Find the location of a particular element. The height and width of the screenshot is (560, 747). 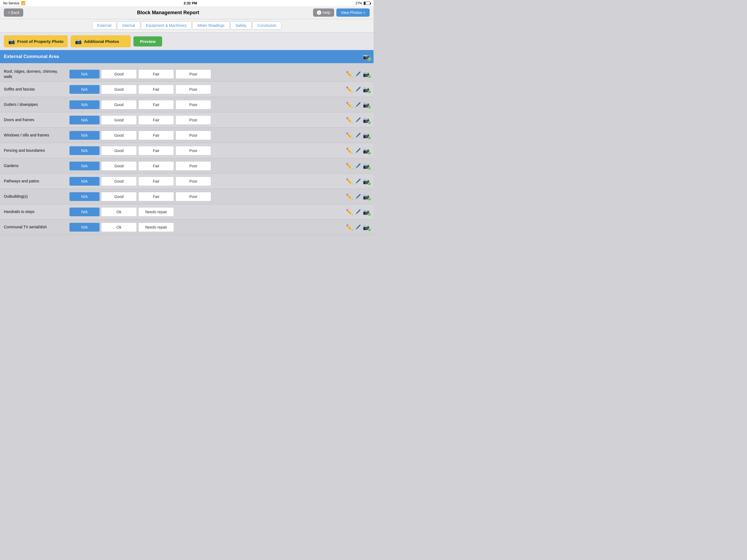

view-photos-button: View Photos > is located at coordinates (353, 12).